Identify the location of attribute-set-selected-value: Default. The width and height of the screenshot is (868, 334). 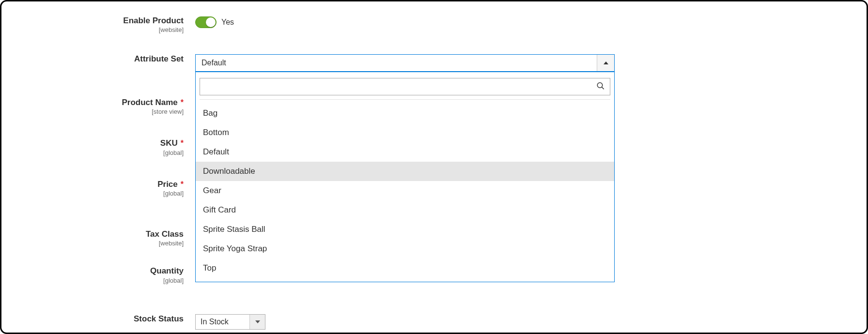
(396, 63).